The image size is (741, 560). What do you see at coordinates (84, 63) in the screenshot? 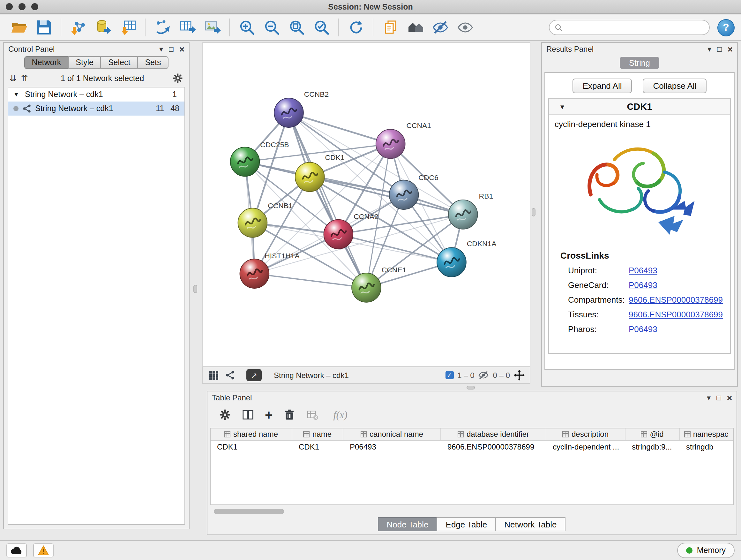
I see `tab-style: Style` at bounding box center [84, 63].